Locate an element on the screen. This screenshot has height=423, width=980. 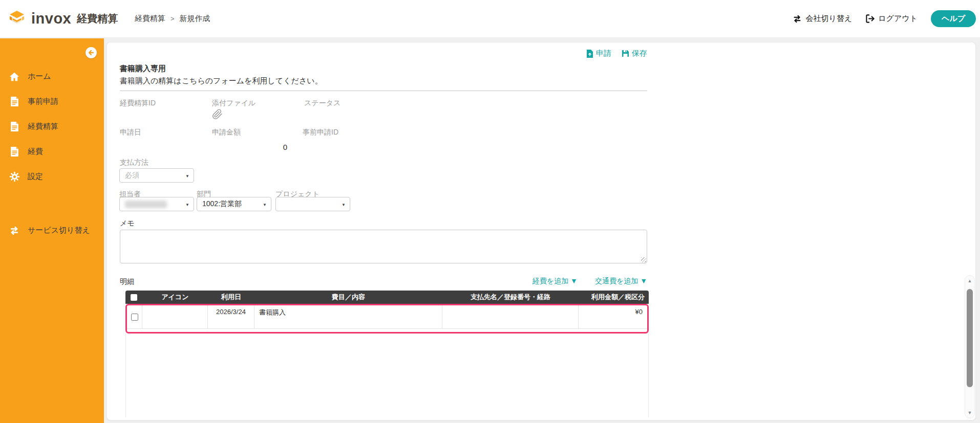
invox-logo-icon is located at coordinates (17, 19).